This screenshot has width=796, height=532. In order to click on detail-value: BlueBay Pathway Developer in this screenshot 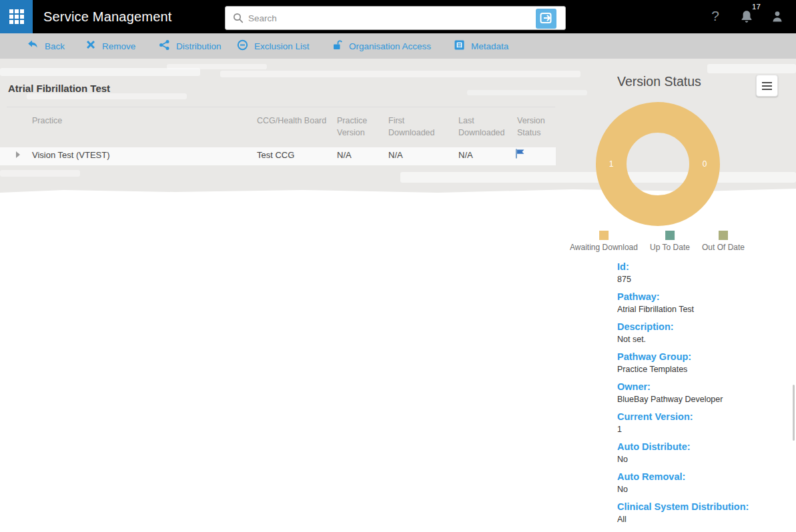, I will do `click(705, 400)`.